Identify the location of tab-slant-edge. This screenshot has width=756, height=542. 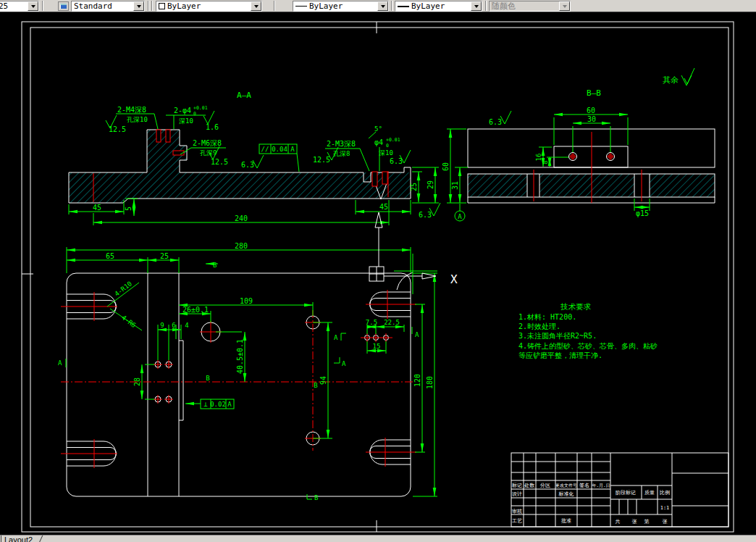
(41, 538).